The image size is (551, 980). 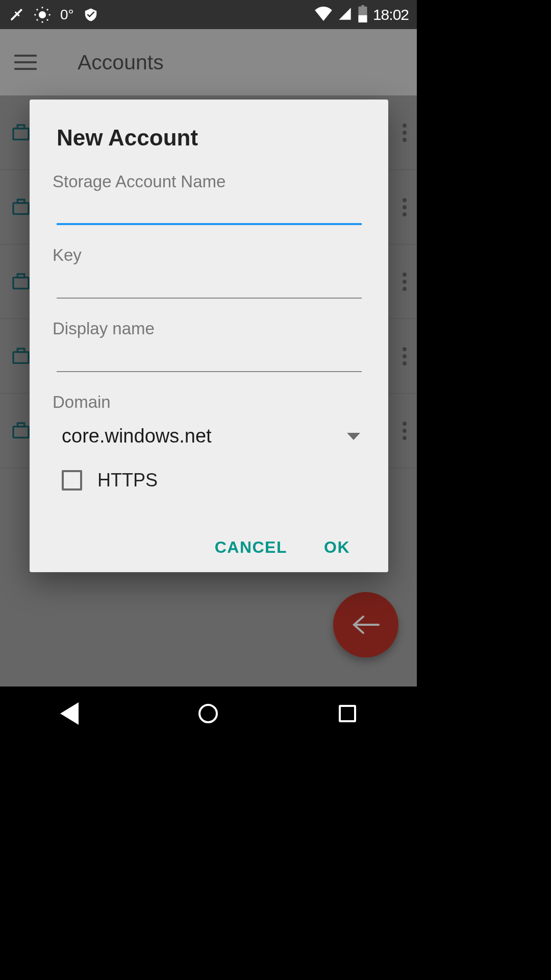 What do you see at coordinates (251, 547) in the screenshot?
I see `cancel-button: CANCEL` at bounding box center [251, 547].